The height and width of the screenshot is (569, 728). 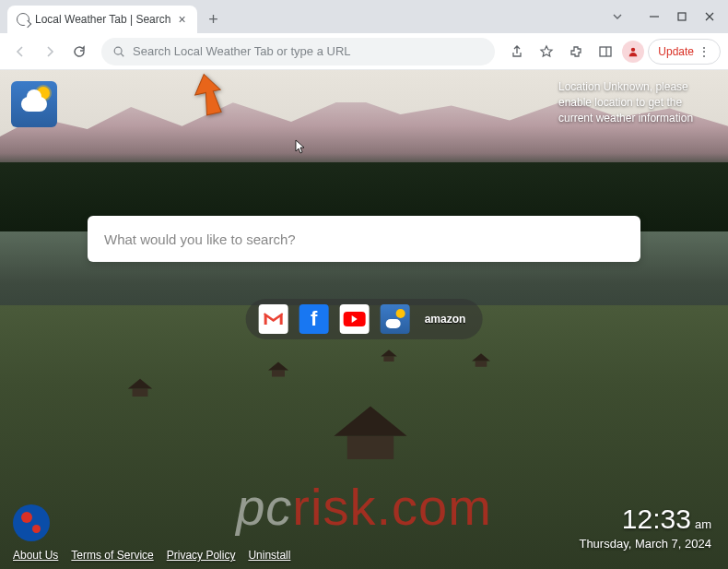 What do you see at coordinates (50, 52) in the screenshot?
I see `forward-button` at bounding box center [50, 52].